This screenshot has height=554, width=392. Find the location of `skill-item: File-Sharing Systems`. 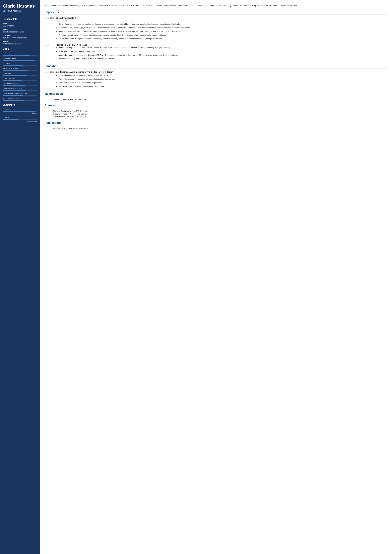

skill-item: File-Sharing Systems is located at coordinates (20, 84).